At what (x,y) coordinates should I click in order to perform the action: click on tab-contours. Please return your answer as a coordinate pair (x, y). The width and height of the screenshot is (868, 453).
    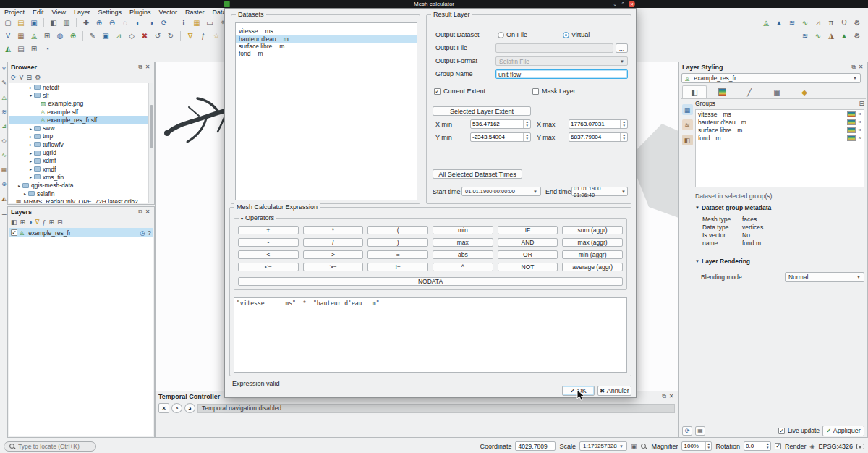
    Looking at the image, I should click on (722, 92).